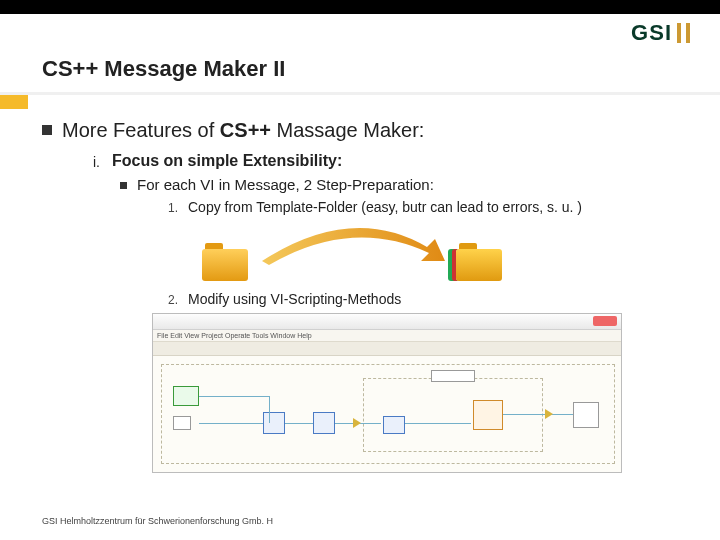  What do you see at coordinates (352, 252) in the screenshot?
I see `folder-copy-illustration` at bounding box center [352, 252].